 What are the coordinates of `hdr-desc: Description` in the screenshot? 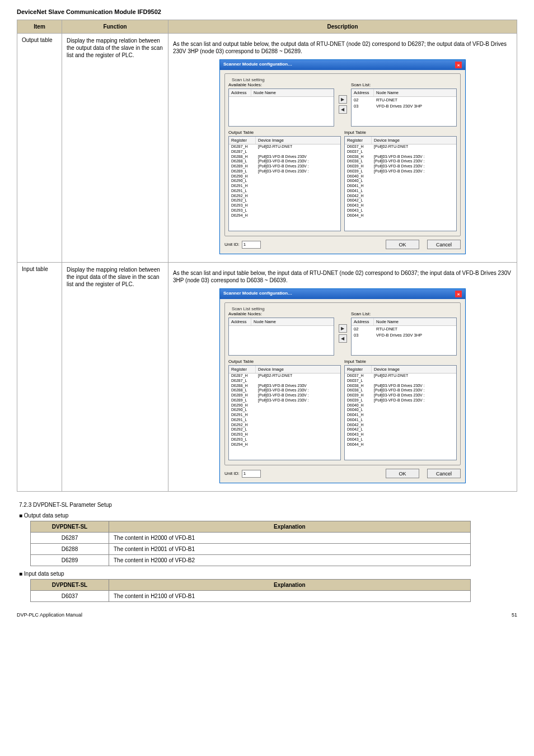 It's located at (343, 27).